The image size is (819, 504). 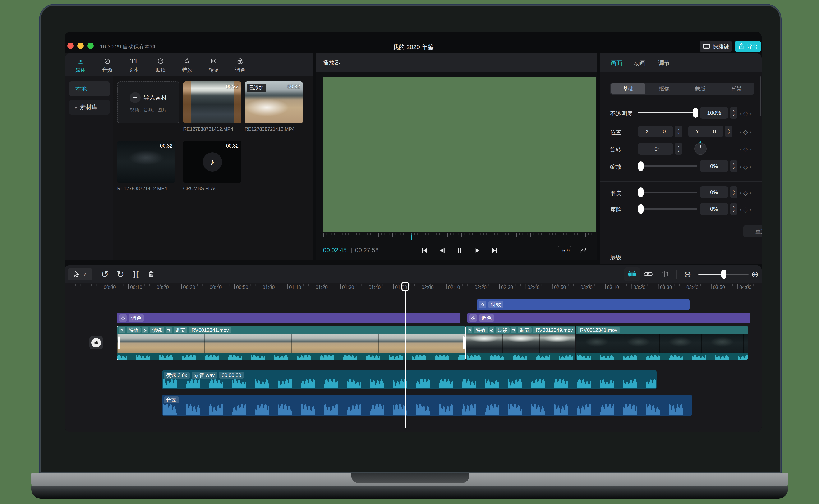 I want to click on smooth-skin-value: 0%, so click(x=714, y=192).